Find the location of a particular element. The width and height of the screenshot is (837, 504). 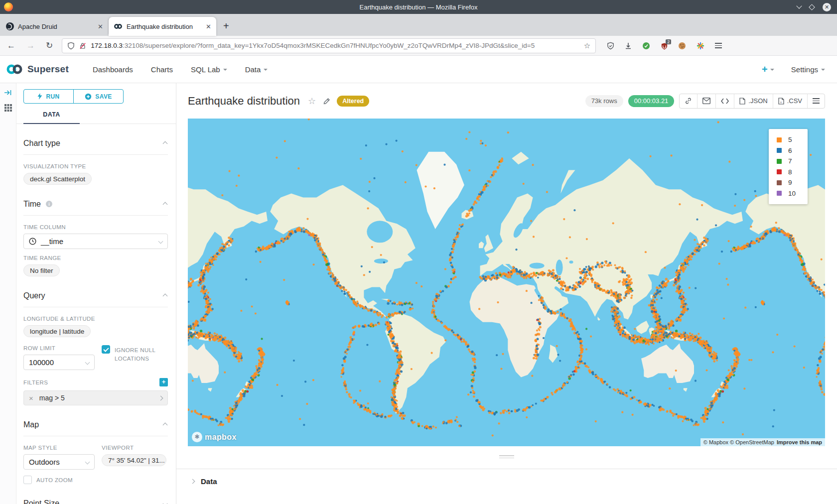

nav-sql-lab: SQL Lab is located at coordinates (209, 70).